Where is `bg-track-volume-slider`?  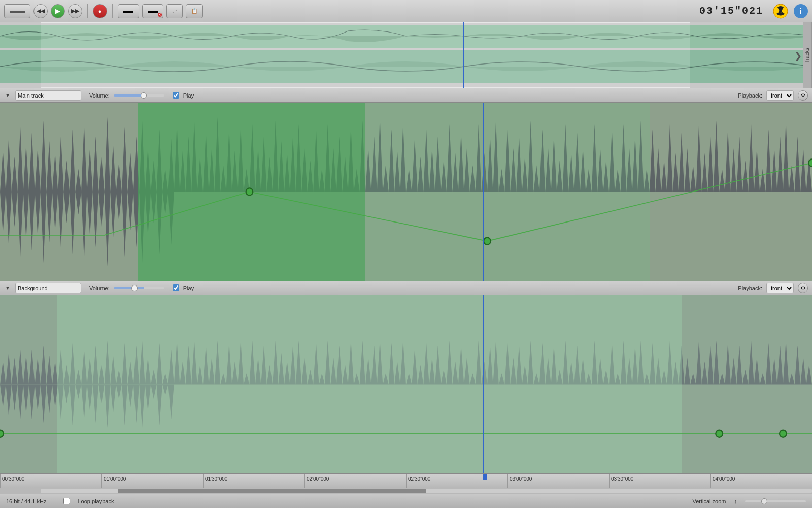
bg-track-volume-slider is located at coordinates (139, 288).